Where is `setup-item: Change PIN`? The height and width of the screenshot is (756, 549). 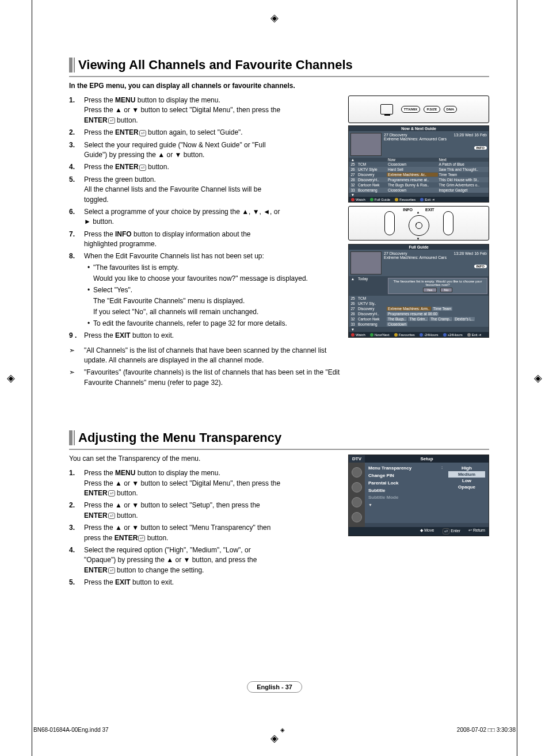
setup-item: Change PIN is located at coordinates (403, 476).